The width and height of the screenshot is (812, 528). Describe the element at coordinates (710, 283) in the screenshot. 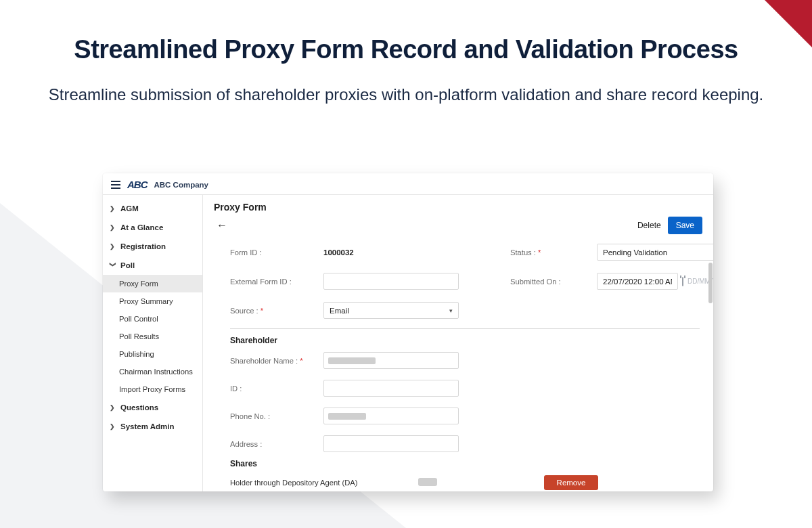

I see `scrollbar` at that location.